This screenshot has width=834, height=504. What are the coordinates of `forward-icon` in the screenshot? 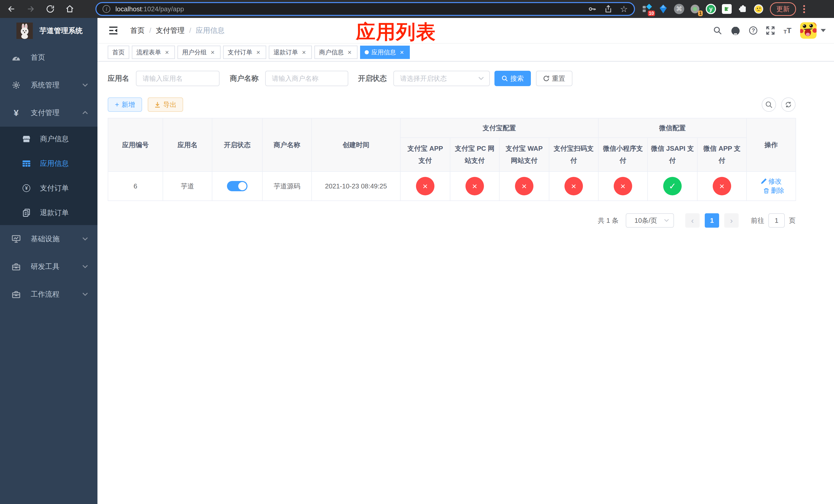 It's located at (31, 9).